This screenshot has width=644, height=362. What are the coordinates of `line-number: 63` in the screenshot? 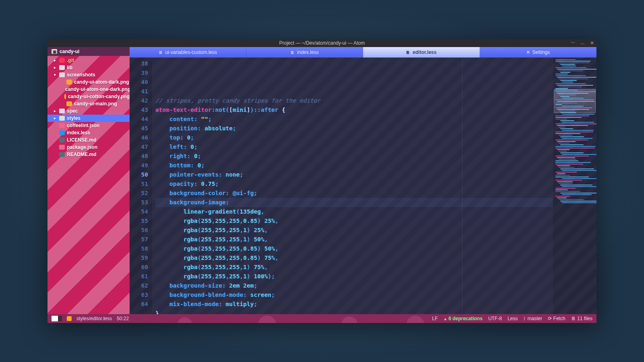 It's located at (139, 295).